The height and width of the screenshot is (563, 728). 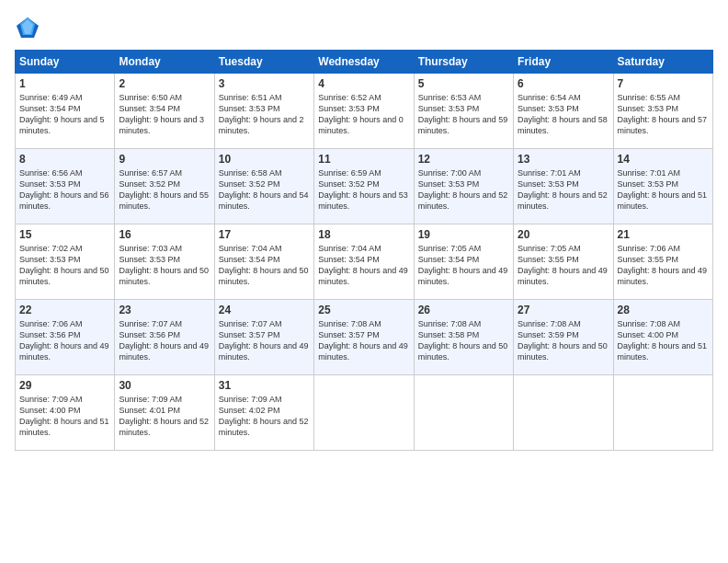 I want to click on day-number: 20, so click(x=563, y=235).